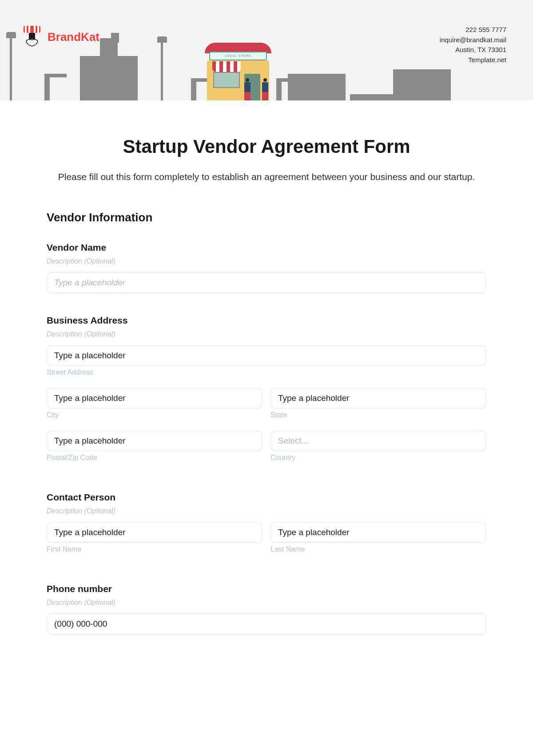 The width and height of the screenshot is (533, 756). Describe the element at coordinates (238, 56) in the screenshot. I see `store-sign-text: LOCAL STORE` at that location.